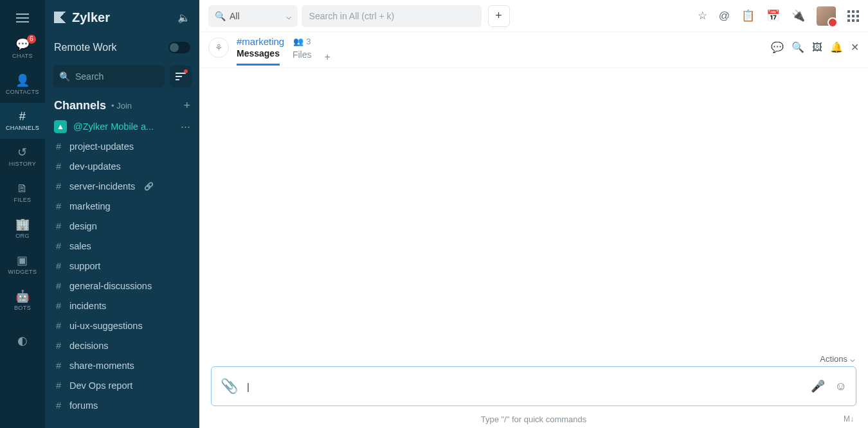 The width and height of the screenshot is (868, 428). Describe the element at coordinates (109, 76) in the screenshot. I see `sidebar-search: 🔍 Search` at that location.